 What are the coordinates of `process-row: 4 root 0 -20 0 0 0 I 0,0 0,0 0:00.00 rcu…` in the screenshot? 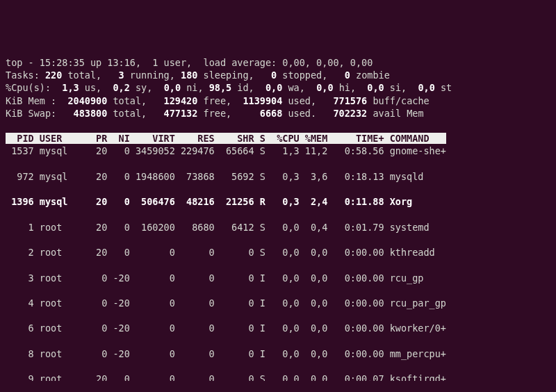 It's located at (272, 303).